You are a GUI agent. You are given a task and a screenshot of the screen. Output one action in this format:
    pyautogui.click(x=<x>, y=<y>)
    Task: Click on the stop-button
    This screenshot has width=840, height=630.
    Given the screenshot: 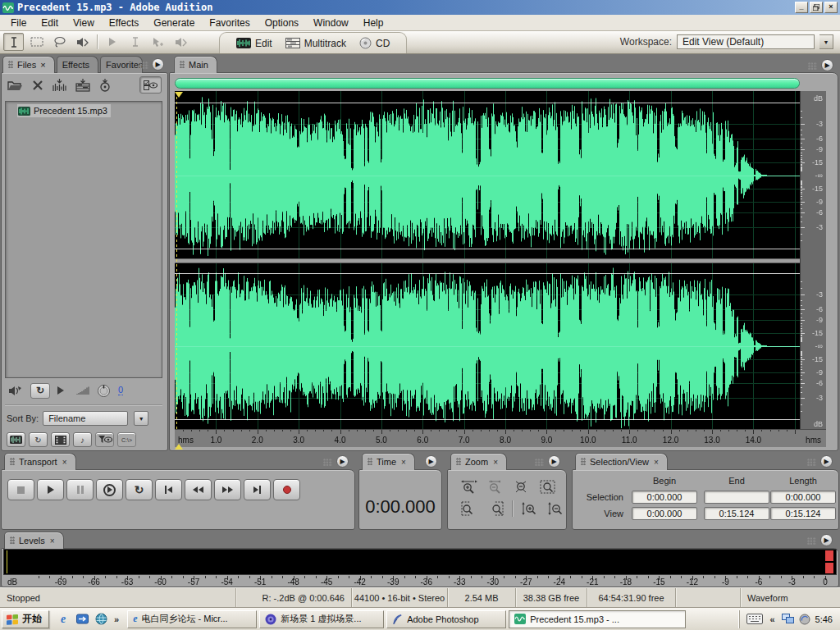 What is the action you would take?
    pyautogui.click(x=21, y=490)
    